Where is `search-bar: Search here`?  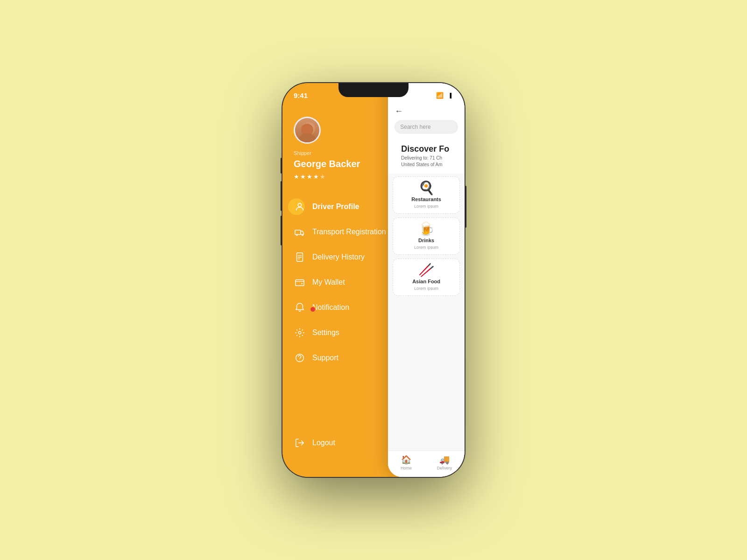
search-bar: Search here is located at coordinates (426, 127).